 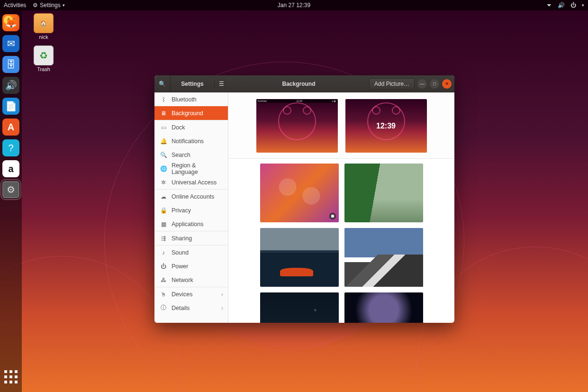 What do you see at coordinates (191, 208) in the screenshot?
I see `settings-sidebar: ᛒBluetooth🖥Background▭Dock🔔Notifications…` at bounding box center [191, 208].